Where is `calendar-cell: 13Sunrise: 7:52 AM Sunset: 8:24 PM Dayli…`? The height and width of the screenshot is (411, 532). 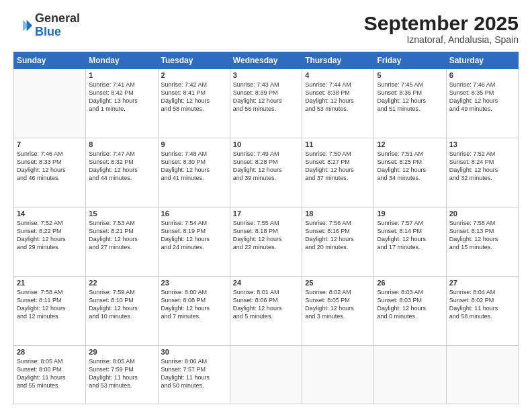
calendar-cell: 13Sunrise: 7:52 AM Sunset: 8:24 PM Dayli… is located at coordinates (482, 172).